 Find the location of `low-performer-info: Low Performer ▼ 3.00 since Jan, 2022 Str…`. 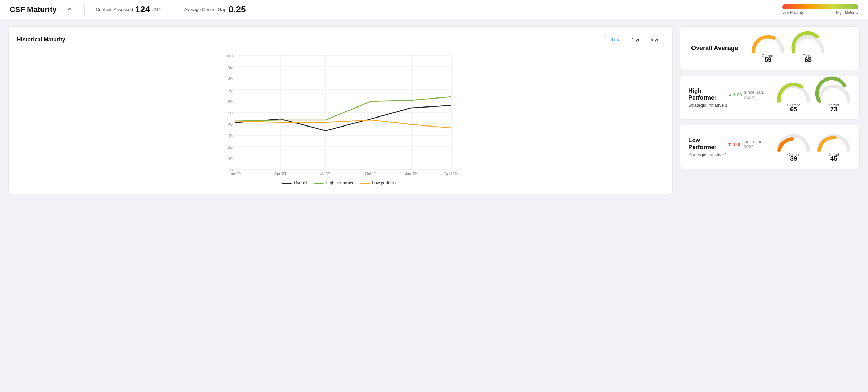

low-performer-info: Low Performer ▼ 3.00 since Jan, 2022 Str… is located at coordinates (728, 147).